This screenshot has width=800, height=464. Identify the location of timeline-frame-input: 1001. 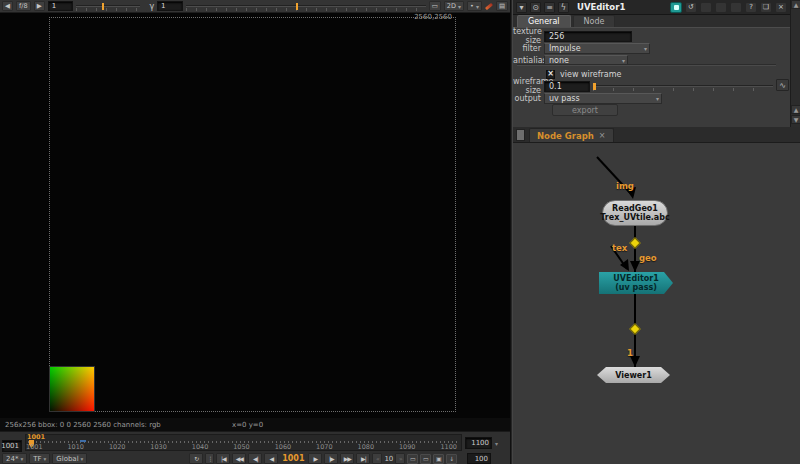
(12, 446).